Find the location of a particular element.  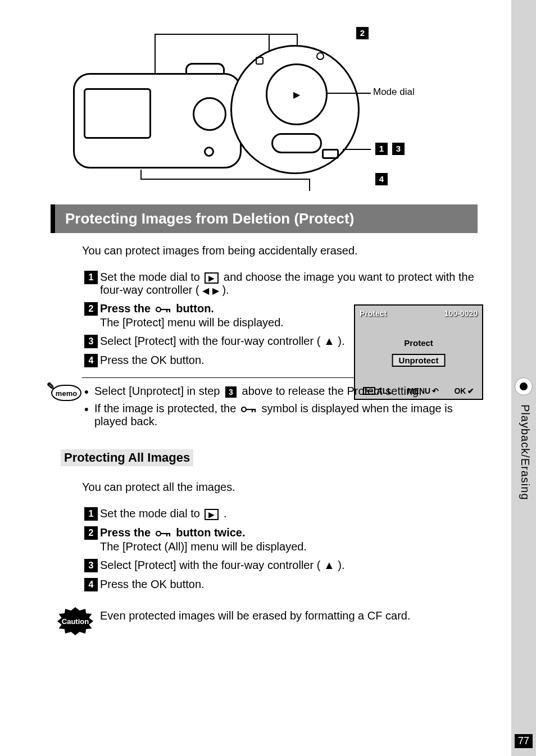

camera-mode-dial is located at coordinates (210, 114).